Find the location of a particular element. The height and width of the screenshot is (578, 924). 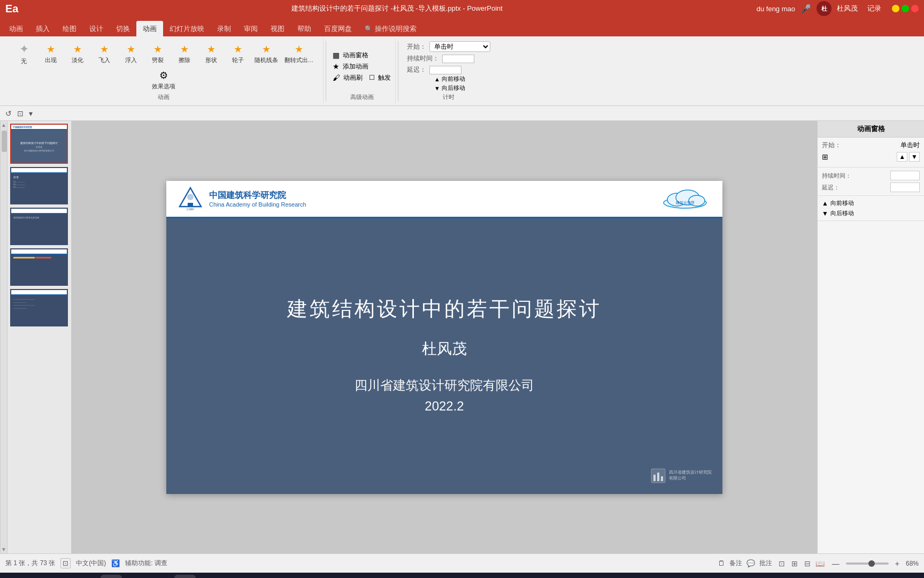

tab-baidu: 百度网盘 is located at coordinates (338, 29).